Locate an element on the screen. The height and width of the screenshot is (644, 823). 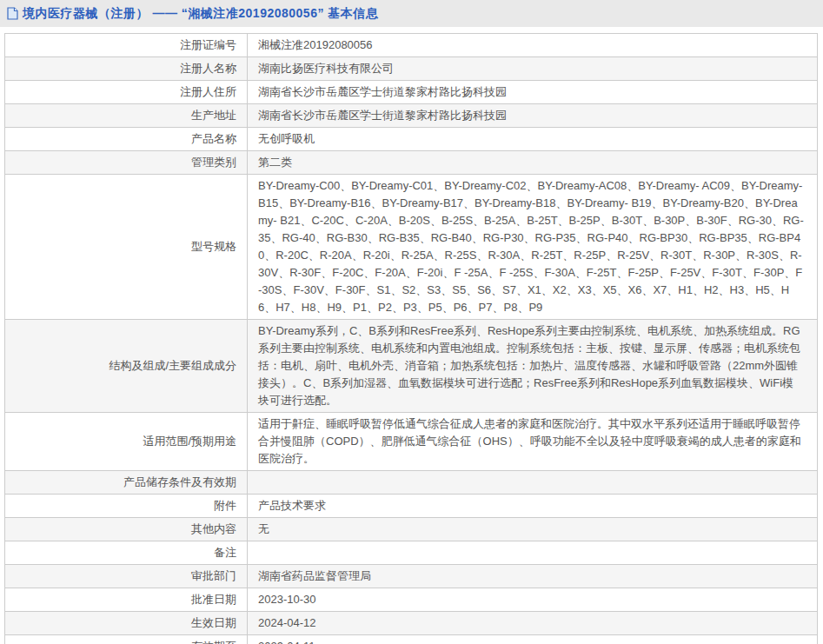
row-label-cell: 批准日期 is located at coordinates (127, 600).